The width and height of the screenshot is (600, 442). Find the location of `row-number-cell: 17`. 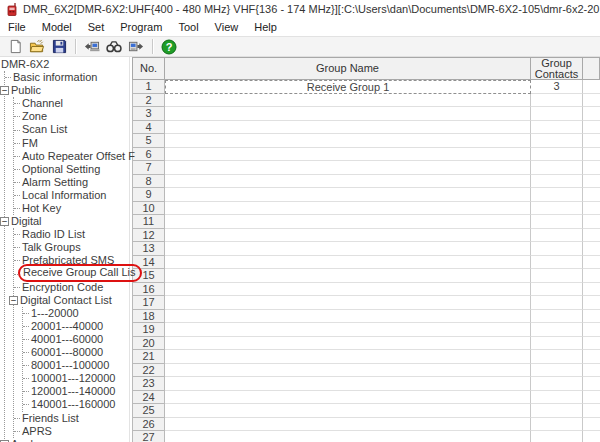

row-number-cell: 17 is located at coordinates (148, 303).